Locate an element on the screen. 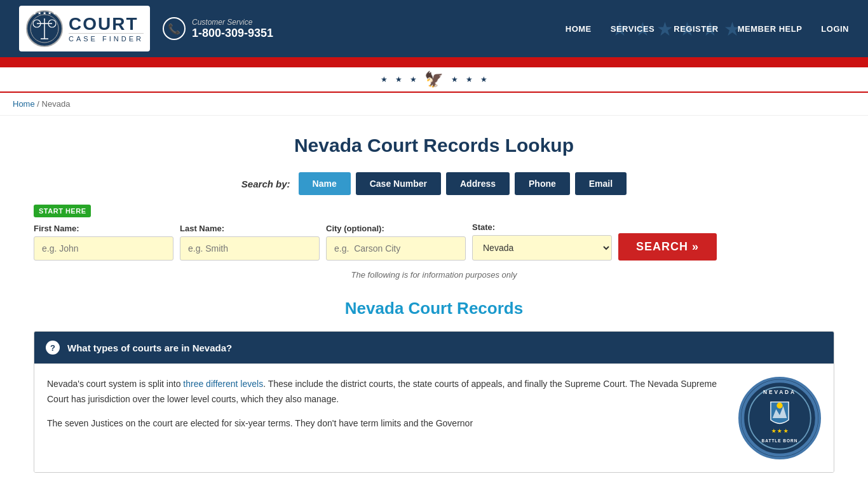  star-left-2: ★ is located at coordinates (399, 79).